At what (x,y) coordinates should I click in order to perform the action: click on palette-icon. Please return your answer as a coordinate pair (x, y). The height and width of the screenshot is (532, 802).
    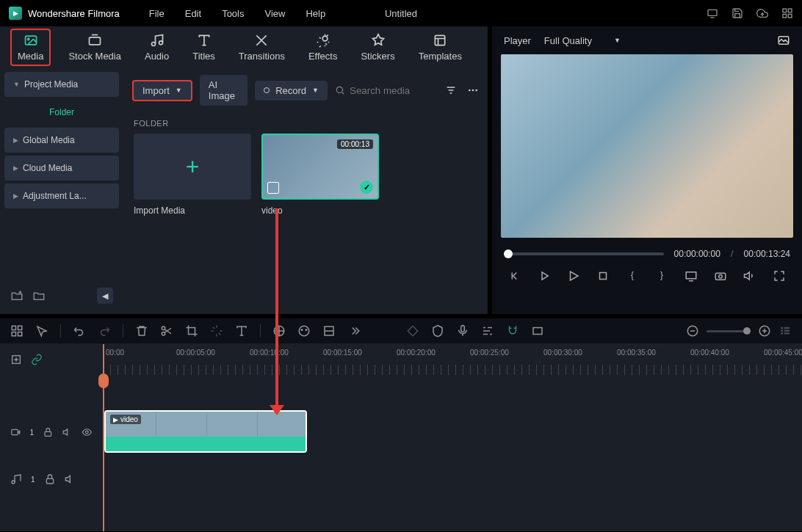
    Looking at the image, I should click on (304, 331).